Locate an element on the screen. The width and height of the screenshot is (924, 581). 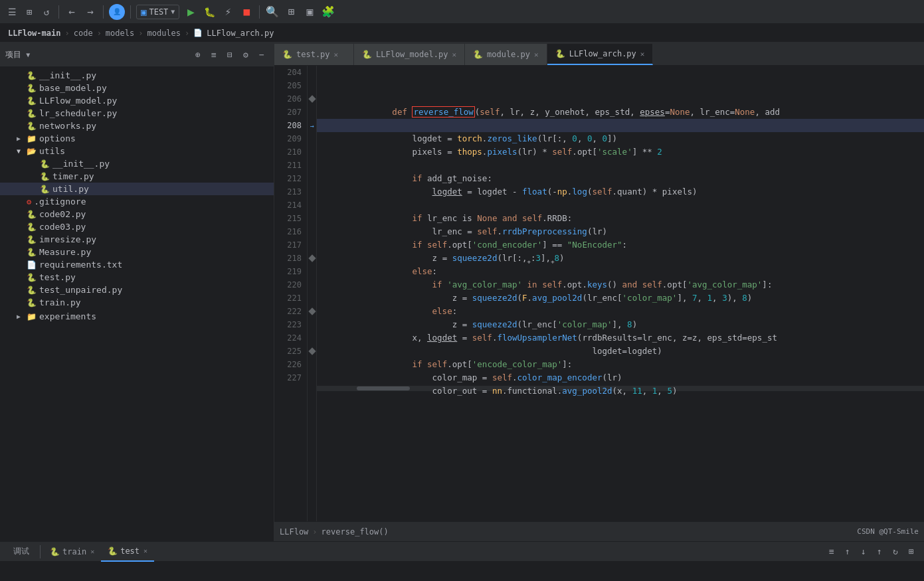
line-num-224: 224 is located at coordinates (290, 338).